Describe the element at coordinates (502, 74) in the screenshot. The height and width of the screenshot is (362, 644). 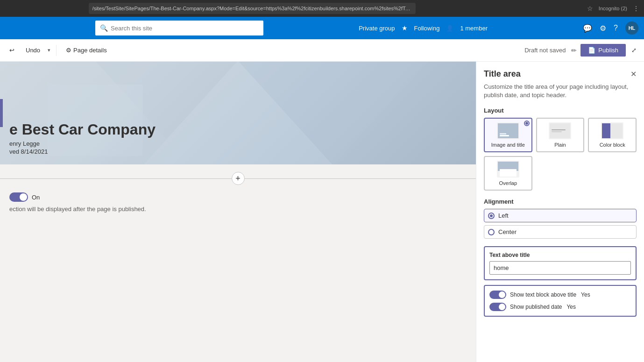
I see `panel-title: Title area` at that location.